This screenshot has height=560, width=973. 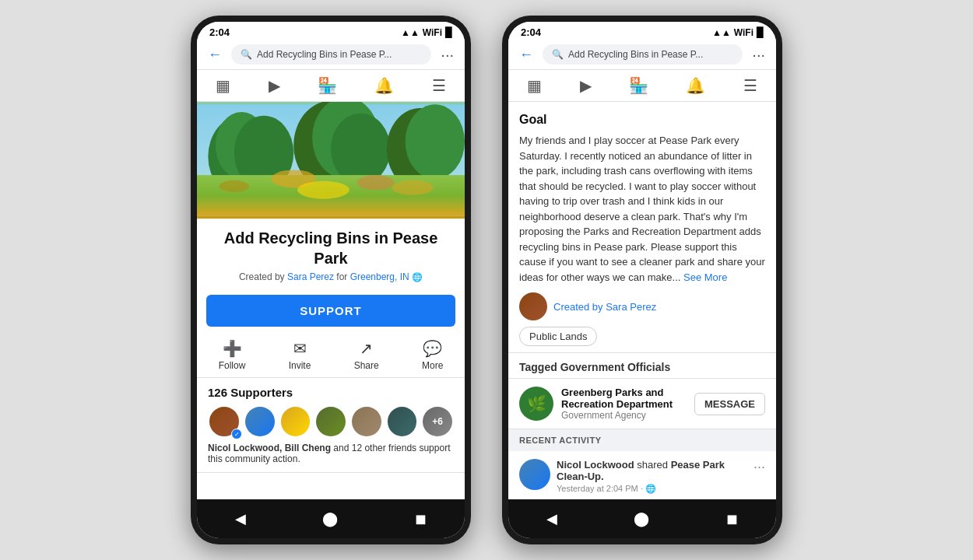 I want to click on right-more-button: ···, so click(x=758, y=54).